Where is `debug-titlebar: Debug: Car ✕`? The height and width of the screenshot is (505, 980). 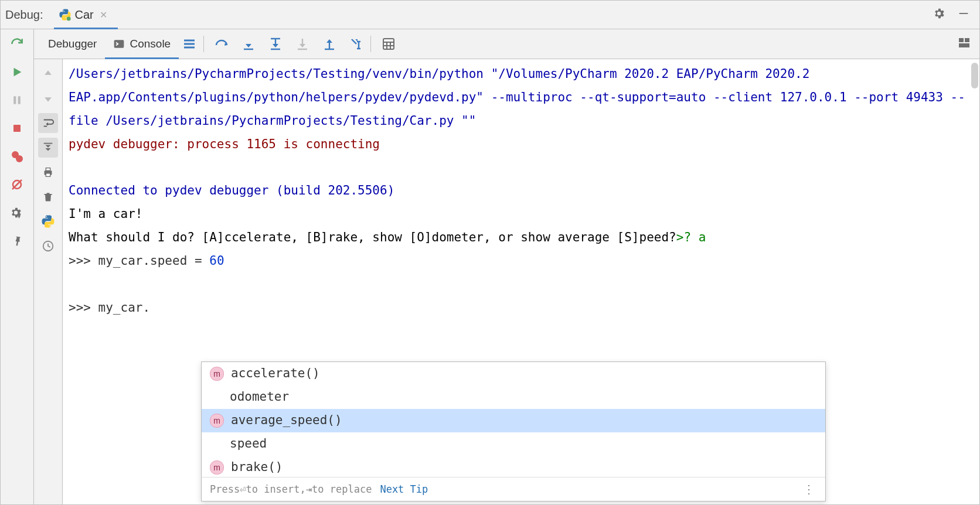 debug-titlebar: Debug: Car ✕ is located at coordinates (490, 15).